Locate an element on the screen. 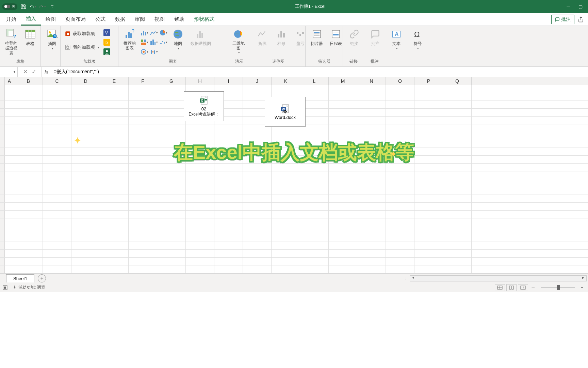 The width and height of the screenshot is (588, 368). col-header-H: H is located at coordinates (200, 81).